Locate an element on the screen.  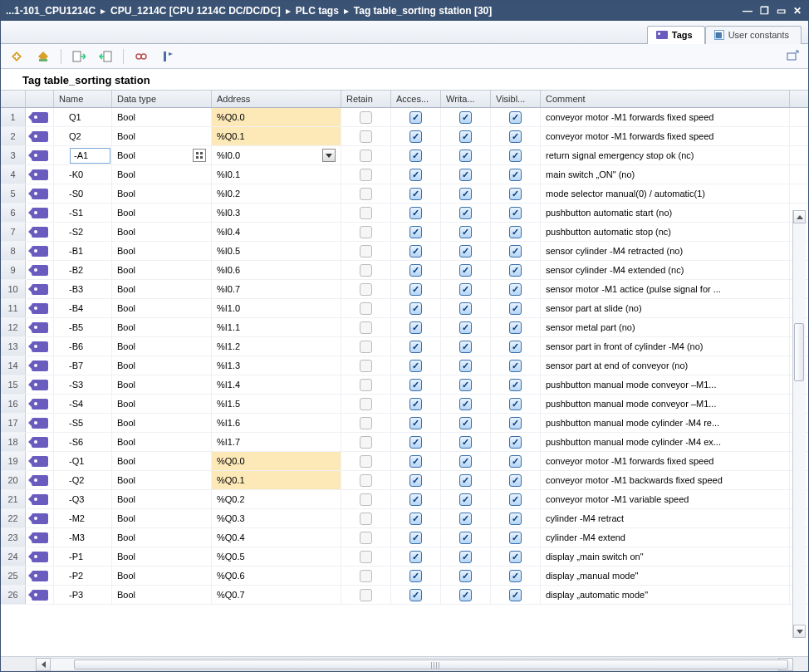
col-datatype: Data type is located at coordinates (162, 99).